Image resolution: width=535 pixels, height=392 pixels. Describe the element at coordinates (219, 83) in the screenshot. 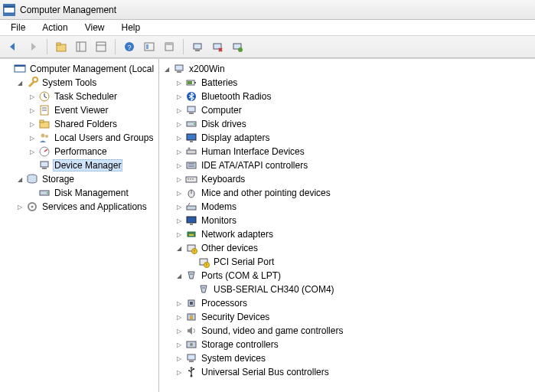

I see `tree-label: Batteries` at that location.